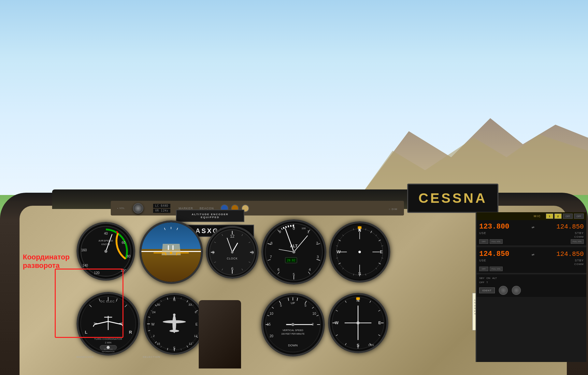 The image size is (588, 375). Describe the element at coordinates (579, 260) in the screenshot. I see `comm2-stby-label: STBY` at that location.